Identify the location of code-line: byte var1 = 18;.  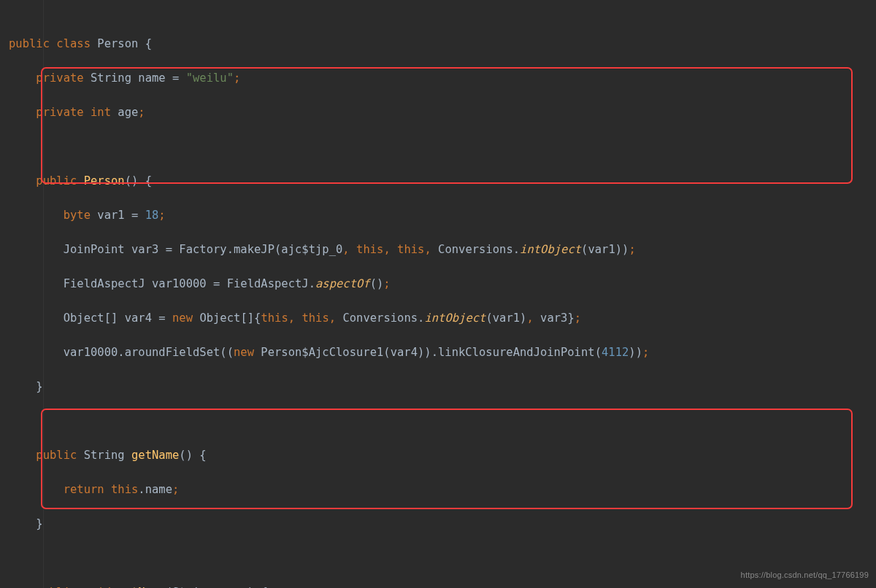
(442, 216).